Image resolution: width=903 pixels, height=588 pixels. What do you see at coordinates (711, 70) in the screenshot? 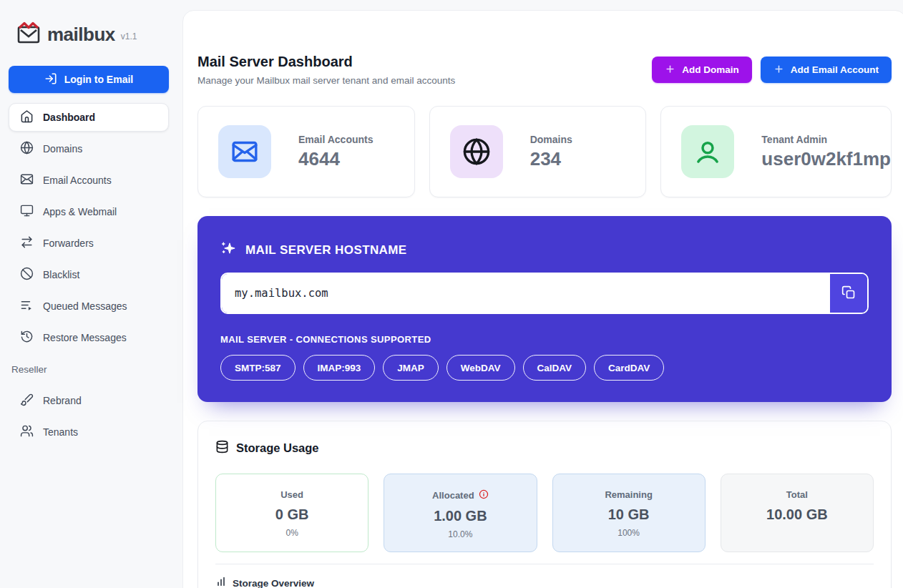
I see `add-domain-label: Add Domain` at bounding box center [711, 70].